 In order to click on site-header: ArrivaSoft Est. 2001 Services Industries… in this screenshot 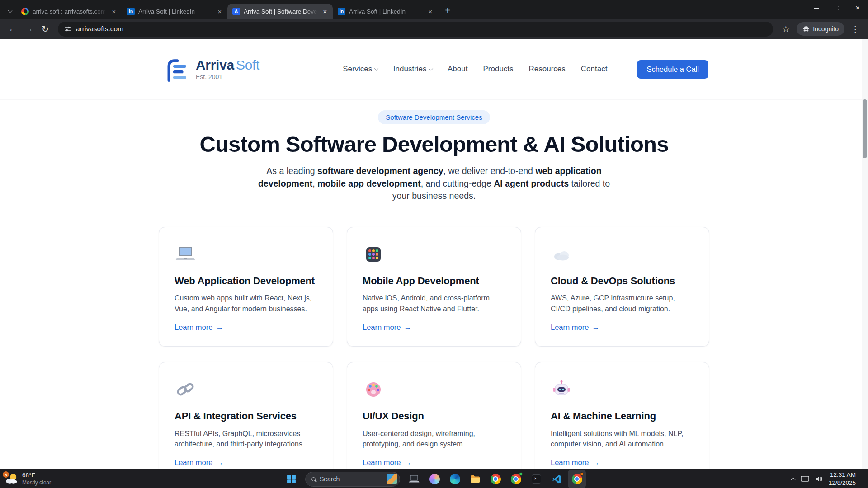, I will do `click(434, 69)`.